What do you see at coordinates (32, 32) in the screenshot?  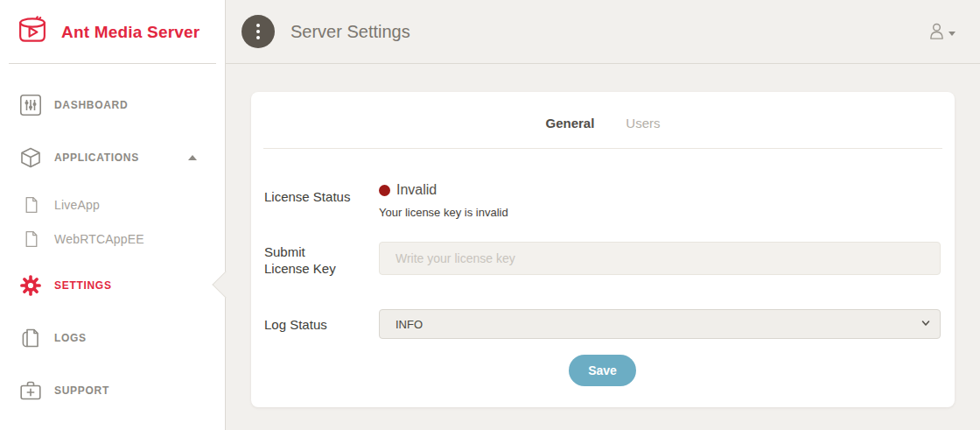 I see `ant-media-logo-icon` at bounding box center [32, 32].